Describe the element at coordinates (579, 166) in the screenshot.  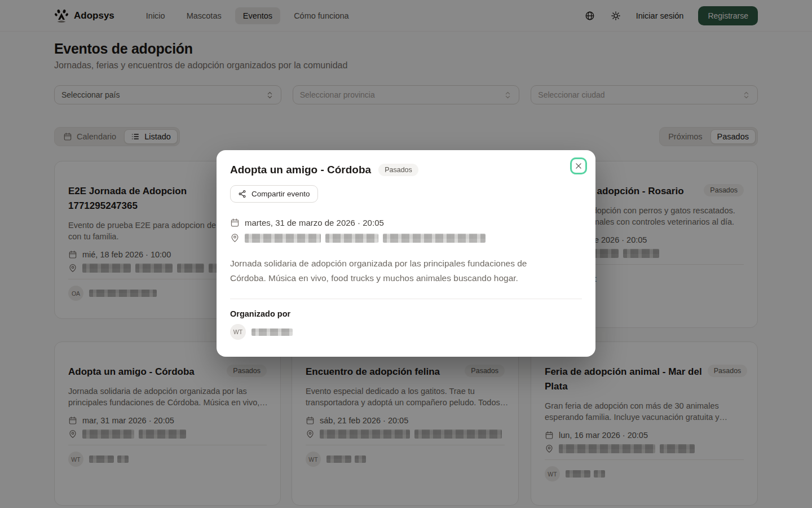
I see `close-icon` at that location.